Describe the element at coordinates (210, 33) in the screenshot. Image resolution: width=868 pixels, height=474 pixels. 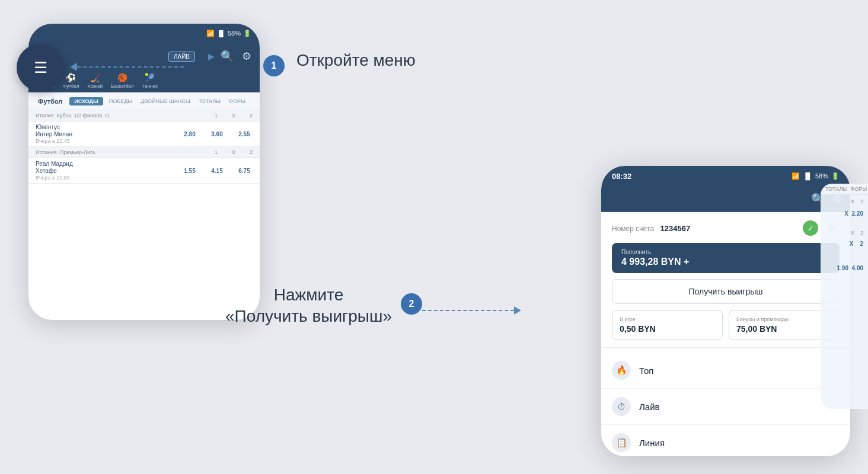
I see `signal-icon: 📶` at that location.